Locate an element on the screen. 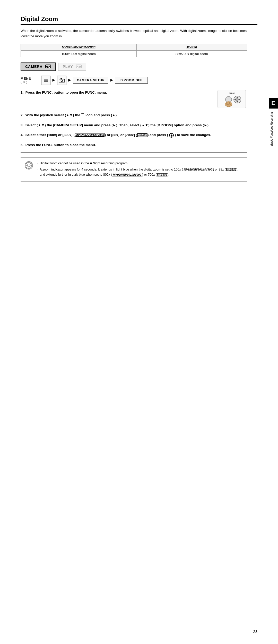 Image resolution: width=278 pixels, height=644 pixels. step-3: 3. Select (▲▼) the [CAMERA SETUP] menu a… is located at coordinates (134, 126).